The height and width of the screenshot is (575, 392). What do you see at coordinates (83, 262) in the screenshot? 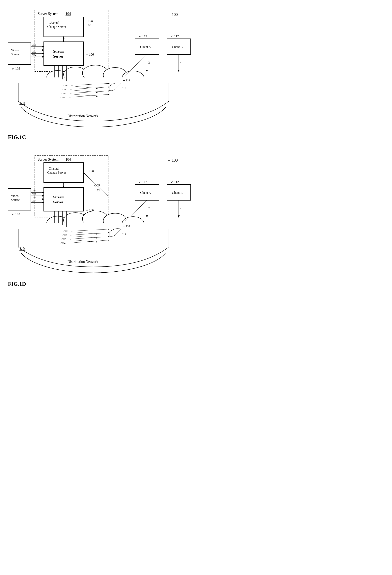
I see `fig1d-dist-label: Distribution Network` at bounding box center [83, 262].